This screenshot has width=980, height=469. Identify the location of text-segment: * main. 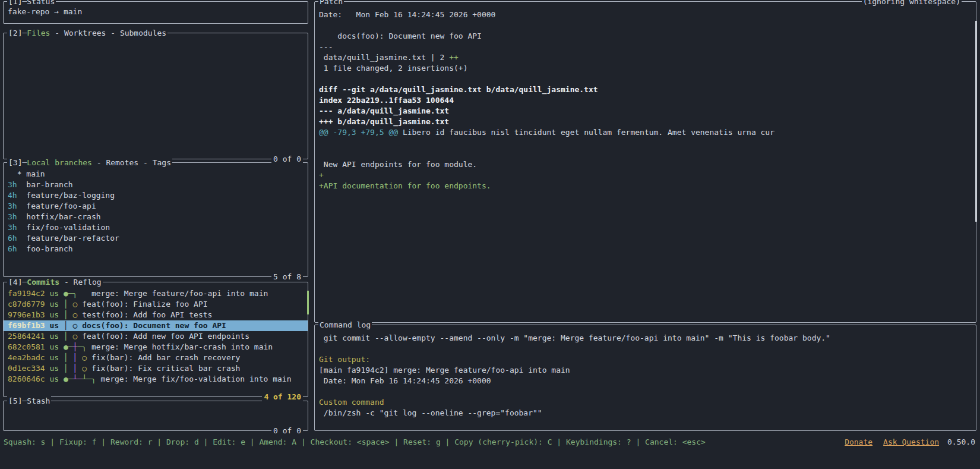
(26, 174).